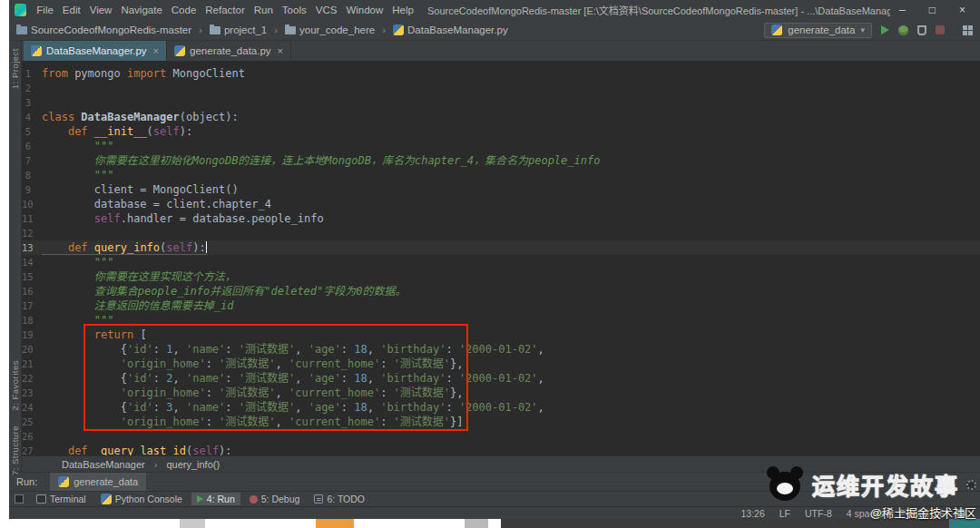 The width and height of the screenshot is (980, 528). What do you see at coordinates (501, 262) in the screenshot?
I see `code-line: 14 """` at bounding box center [501, 262].